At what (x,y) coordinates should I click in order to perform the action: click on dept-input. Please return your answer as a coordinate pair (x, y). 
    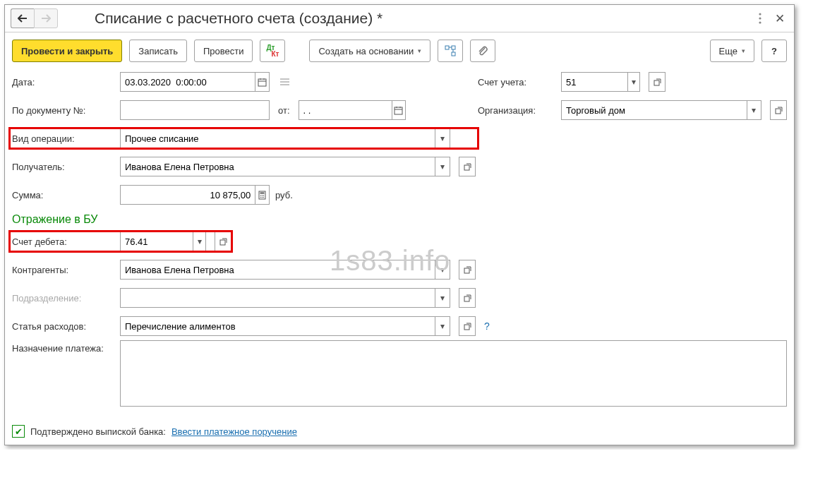
    Looking at the image, I should click on (278, 298).